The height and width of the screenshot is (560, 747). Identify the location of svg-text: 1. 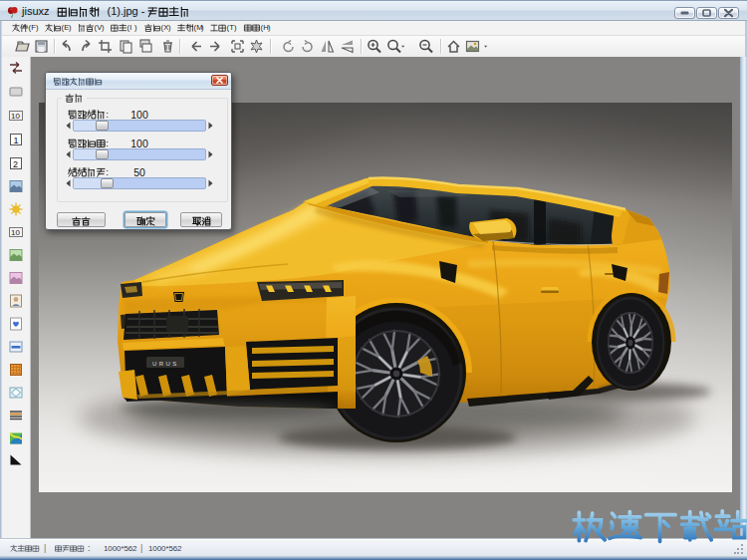
(16, 140).